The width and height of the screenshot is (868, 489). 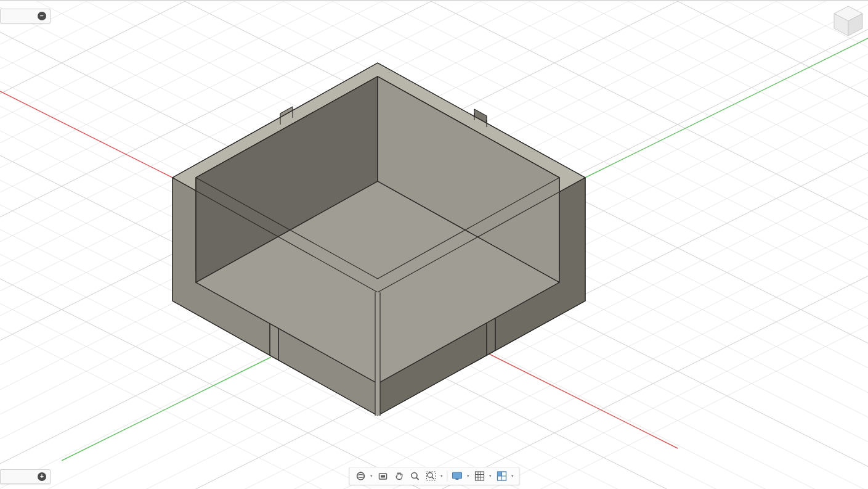 I want to click on pan-button, so click(x=399, y=476).